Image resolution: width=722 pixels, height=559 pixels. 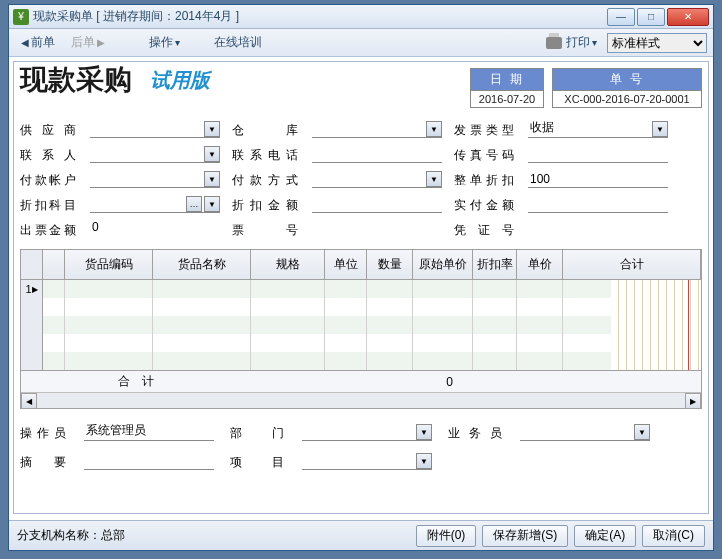 I want to click on prev-order-button: ◀前单, so click(x=38, y=42).